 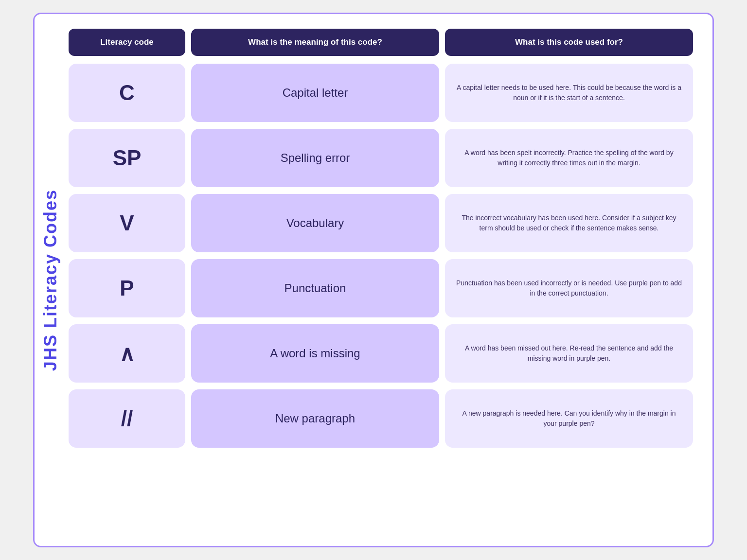 What do you see at coordinates (51, 280) in the screenshot?
I see `vertical-title-text: JHS Literacy Codes` at bounding box center [51, 280].